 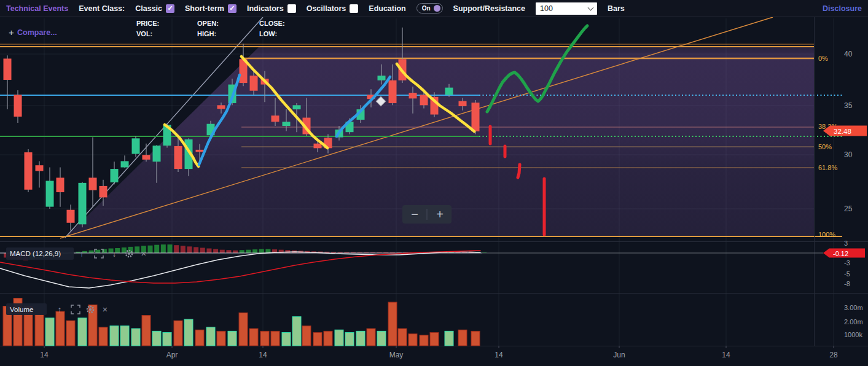 I want to click on fib-label: 100%, so click(x=827, y=235).